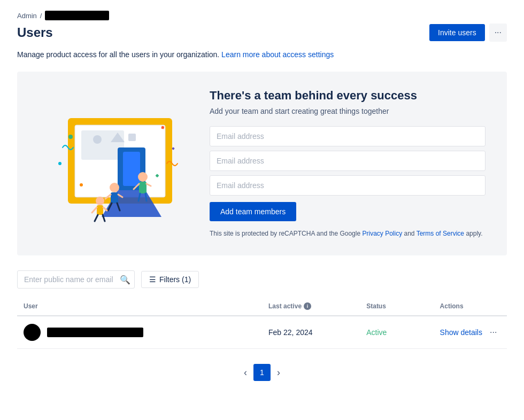  What do you see at coordinates (291, 332) in the screenshot?
I see `last-active-value: Feb 22, 2024` at bounding box center [291, 332].